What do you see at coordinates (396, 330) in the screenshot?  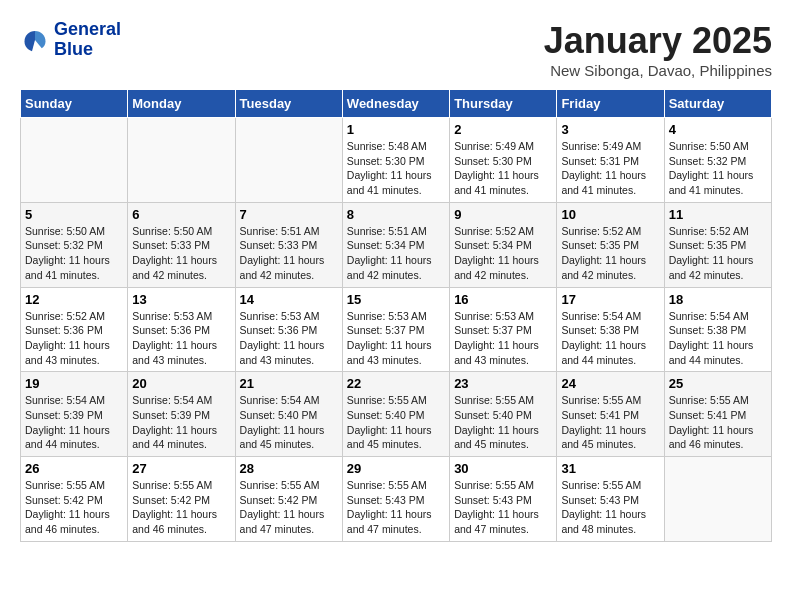 I see `calendar-week-3: 12Sunrise: 5:52 AMSunset: 5:36 PMDayligh…` at bounding box center [396, 330].